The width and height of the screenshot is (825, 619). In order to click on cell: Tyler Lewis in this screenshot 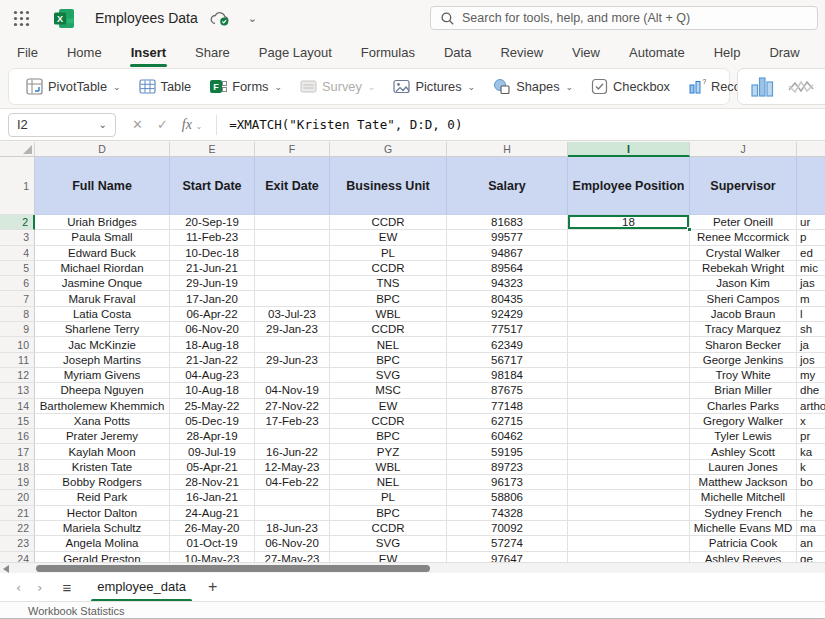, I will do `click(744, 436)`.